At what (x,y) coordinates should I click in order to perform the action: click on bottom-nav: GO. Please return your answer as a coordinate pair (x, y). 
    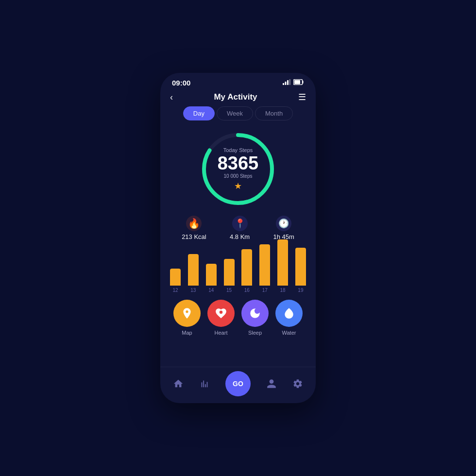
    Looking at the image, I should click on (238, 385).